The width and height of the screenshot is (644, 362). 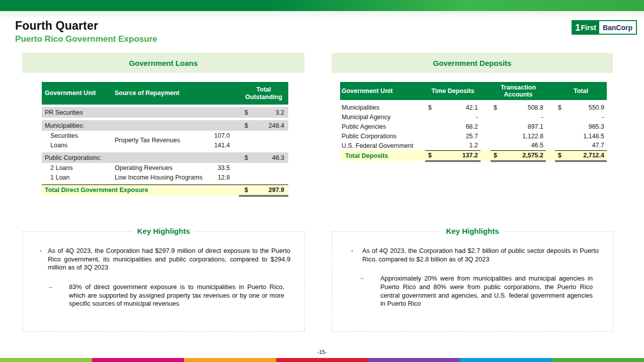 What do you see at coordinates (604, 27) in the screenshot?
I see `firstbancorp-logo: 1First BanCorp` at bounding box center [604, 27].